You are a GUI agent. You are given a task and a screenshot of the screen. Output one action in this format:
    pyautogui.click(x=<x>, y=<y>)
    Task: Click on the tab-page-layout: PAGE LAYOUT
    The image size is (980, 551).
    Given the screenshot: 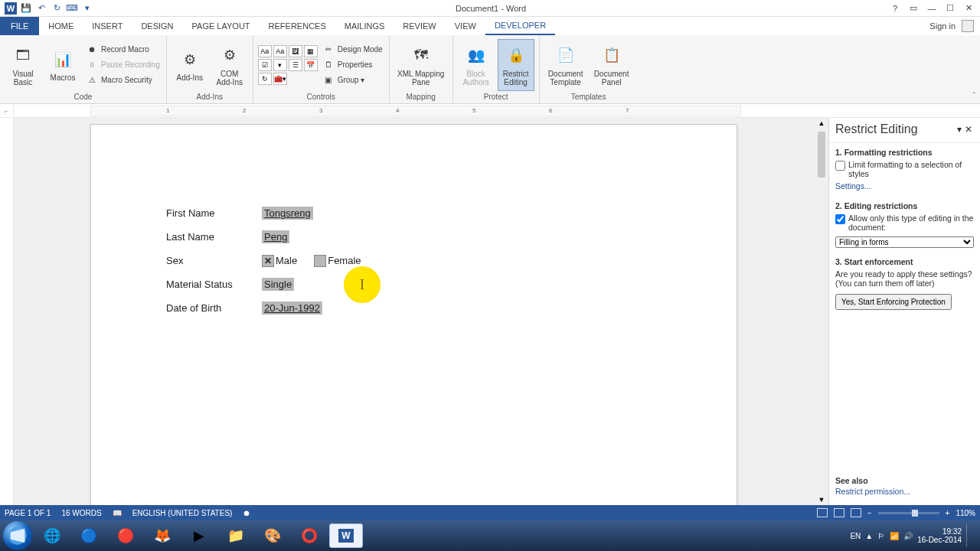 What is the action you would take?
    pyautogui.click(x=221, y=26)
    